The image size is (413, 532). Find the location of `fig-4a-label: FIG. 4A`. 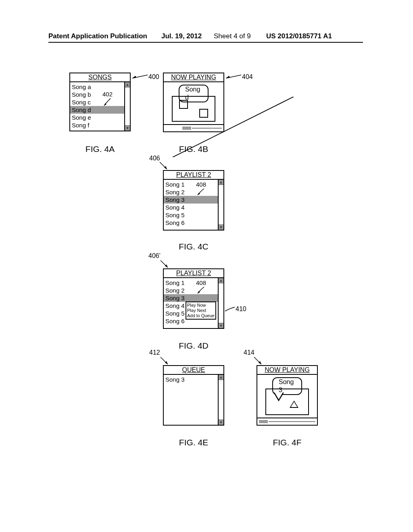

fig-4a-label: FIG. 4A is located at coordinates (100, 149).